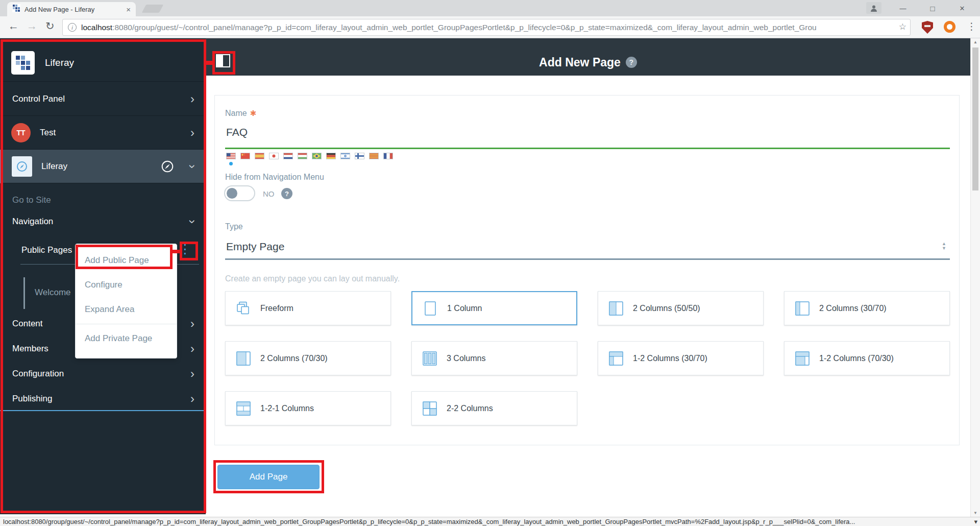  I want to click on bookmark-star-icon: ☆, so click(902, 27).